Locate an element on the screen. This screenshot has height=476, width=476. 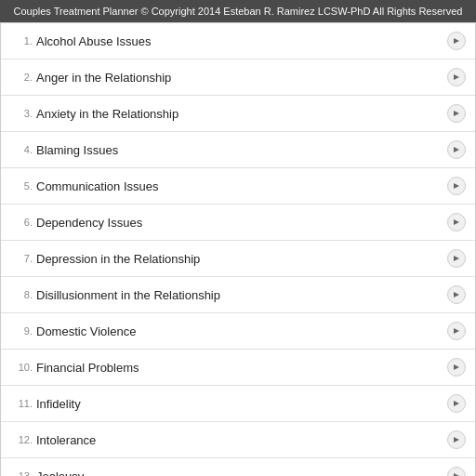
app-header: Couples Treatment Planner © Copyright 20… is located at coordinates (238, 11).